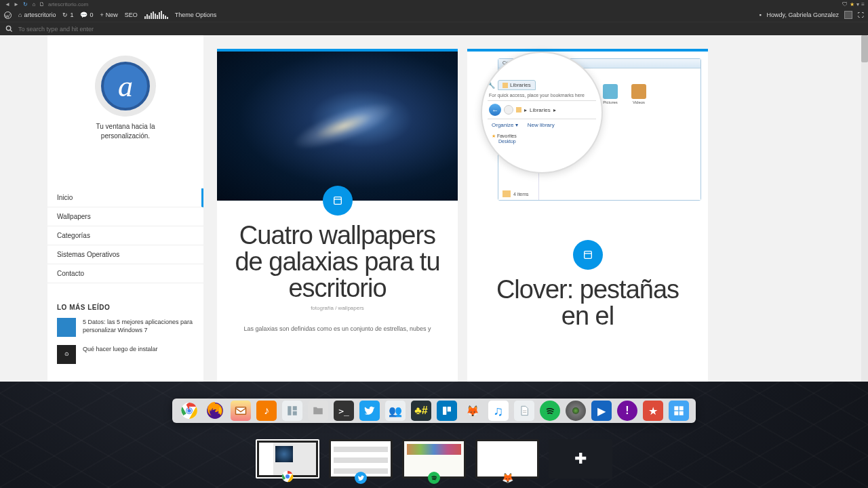 The width and height of the screenshot is (868, 488). Describe the element at coordinates (845, 4) in the screenshot. I see `shield-icon: 🛡` at that location.